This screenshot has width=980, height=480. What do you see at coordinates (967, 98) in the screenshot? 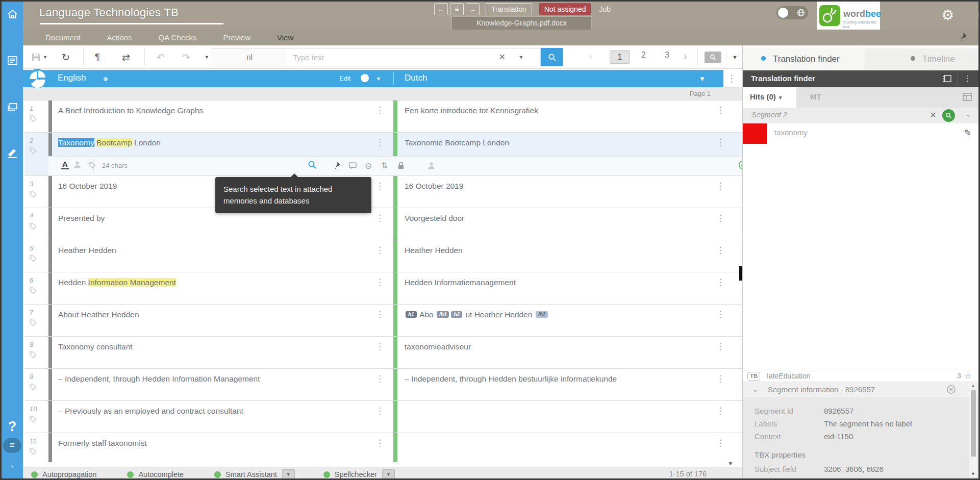
I see `layout-icon` at bounding box center [967, 98].